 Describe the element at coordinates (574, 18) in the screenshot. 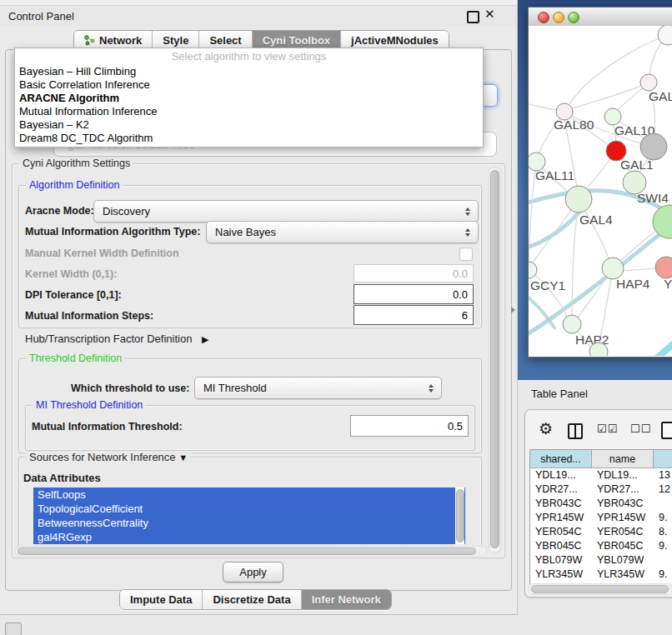

I see `zoom-window-button` at that location.